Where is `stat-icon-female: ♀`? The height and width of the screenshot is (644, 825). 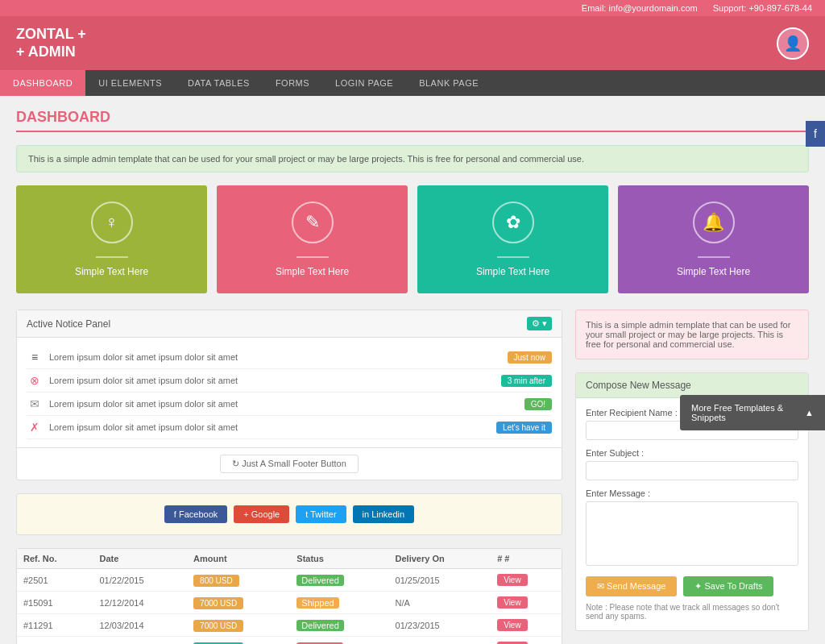
stat-icon-female: ♀ is located at coordinates (112, 222).